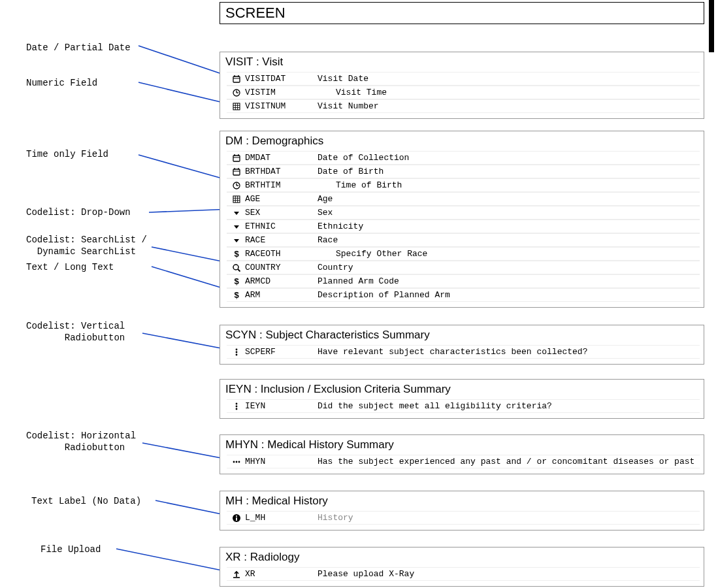 The image size is (718, 588). What do you see at coordinates (507, 281) in the screenshot?
I see `field-desc: Planned Arm Code` at bounding box center [507, 281].